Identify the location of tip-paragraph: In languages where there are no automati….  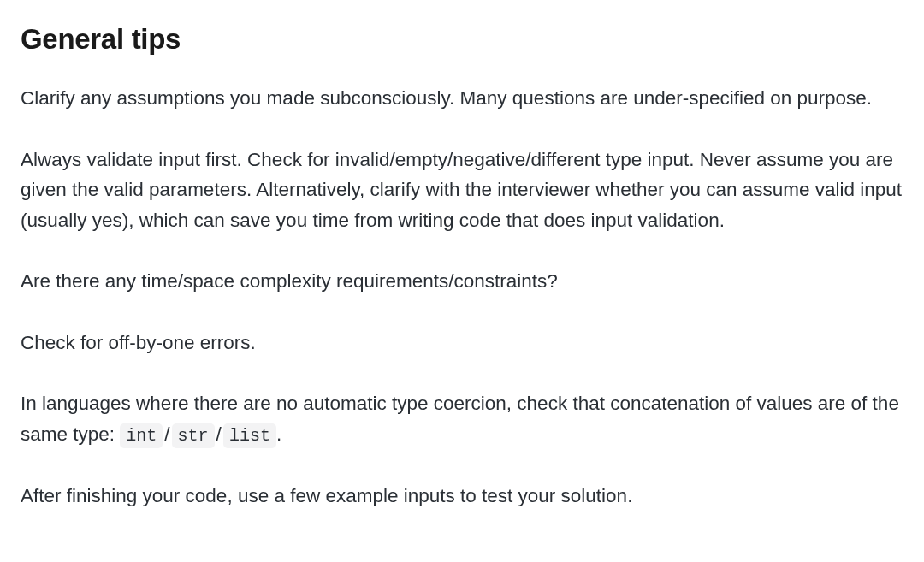
(462, 419).